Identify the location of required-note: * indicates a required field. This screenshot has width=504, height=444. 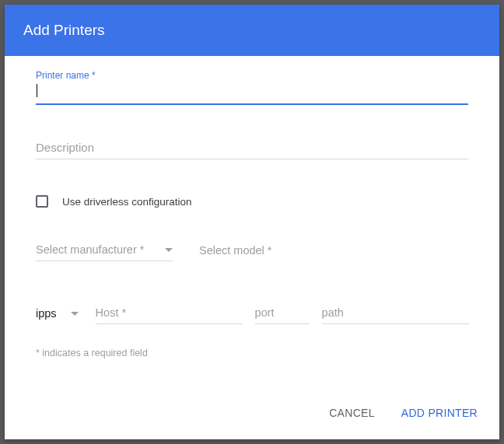
(252, 353).